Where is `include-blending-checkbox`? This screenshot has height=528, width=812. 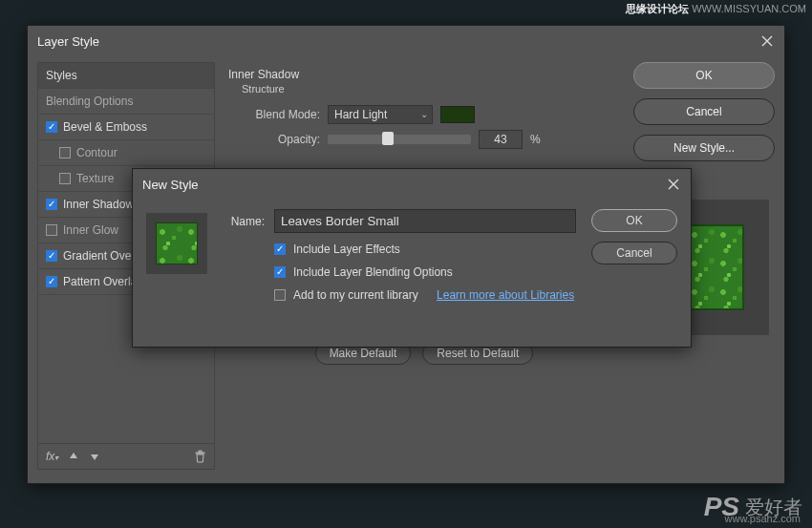 include-blending-checkbox is located at coordinates (280, 272).